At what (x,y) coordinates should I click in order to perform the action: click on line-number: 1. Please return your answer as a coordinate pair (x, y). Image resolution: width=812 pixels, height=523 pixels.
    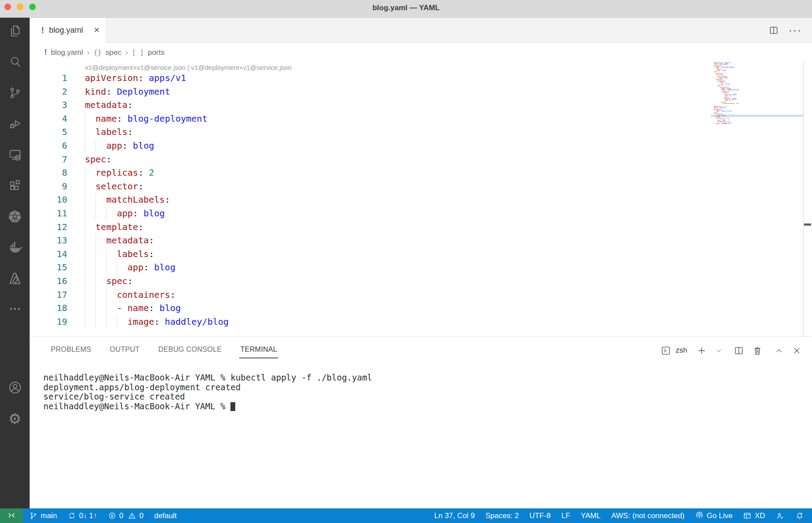
    Looking at the image, I should click on (49, 78).